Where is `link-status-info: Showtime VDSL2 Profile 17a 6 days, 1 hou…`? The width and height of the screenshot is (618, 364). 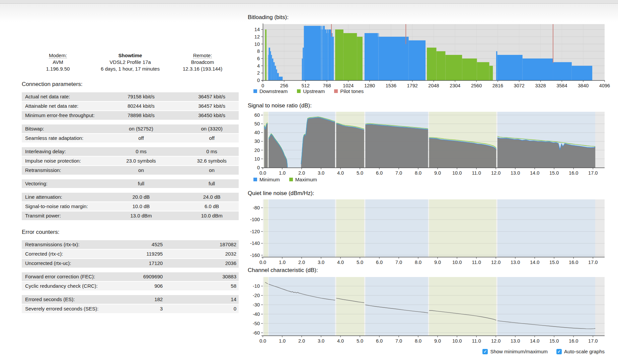 link-status-info: Showtime VDSL2 Profile 17a 6 days, 1 hou… is located at coordinates (130, 62).